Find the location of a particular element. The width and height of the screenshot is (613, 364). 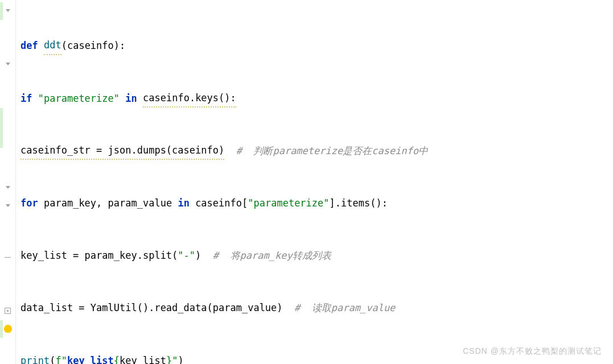

code-line: caseinfo_str = json.dumps(caseinfo) # 判断… is located at coordinates (316, 151).